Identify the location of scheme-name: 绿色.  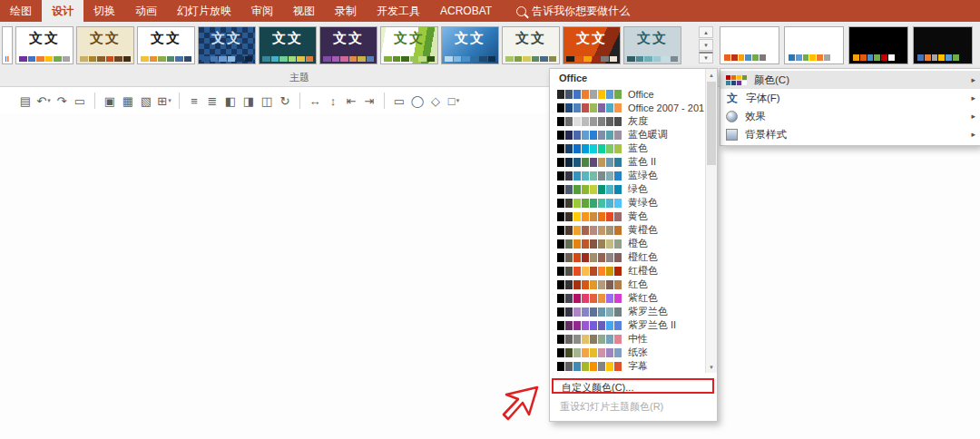
(638, 189).